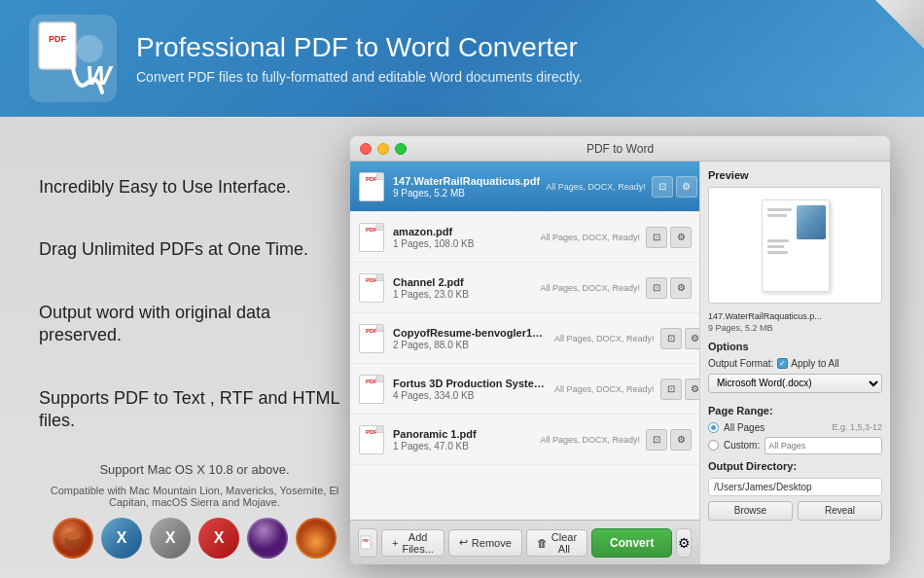 The width and height of the screenshot is (924, 578). What do you see at coordinates (662, 187) in the screenshot?
I see `file-action-preview-1: ⊡` at bounding box center [662, 187].